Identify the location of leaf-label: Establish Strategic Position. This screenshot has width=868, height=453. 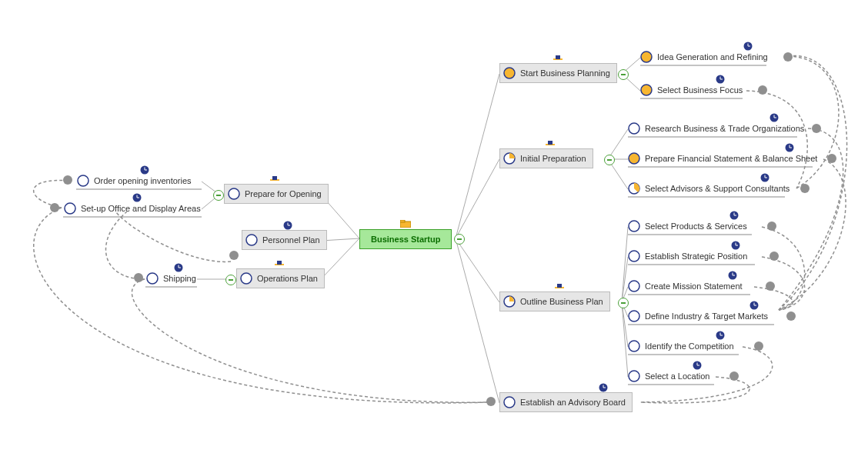
(696, 256).